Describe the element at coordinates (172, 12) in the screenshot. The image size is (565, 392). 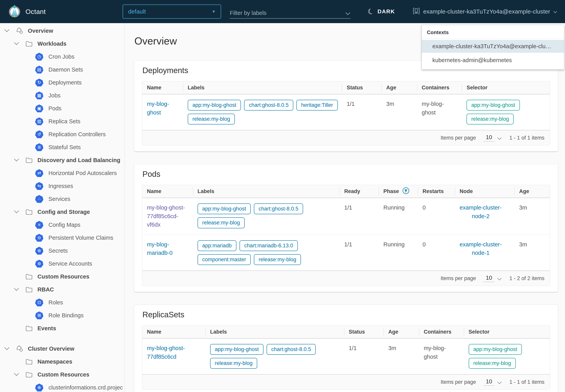
I see `namespace-select: default ▼` at that location.